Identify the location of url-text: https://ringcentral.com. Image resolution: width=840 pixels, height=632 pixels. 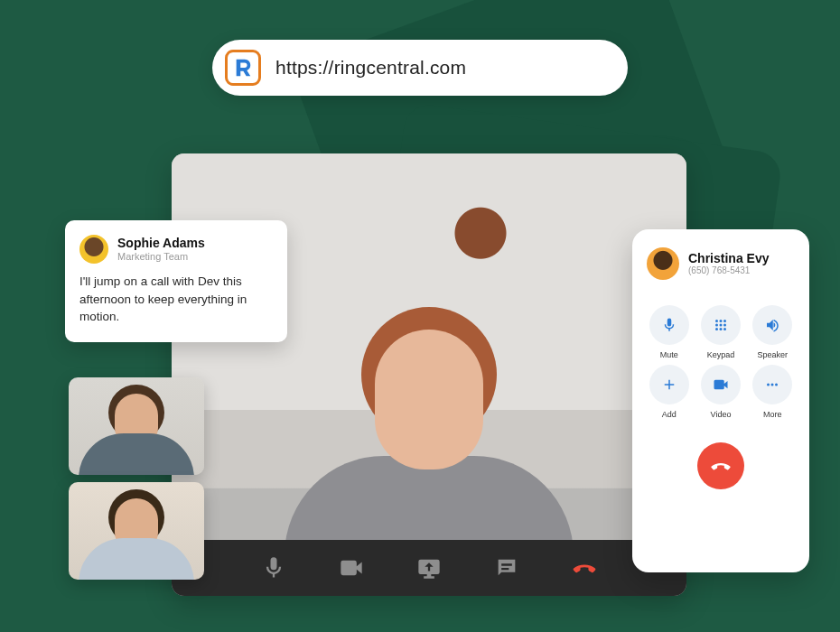
(370, 68).